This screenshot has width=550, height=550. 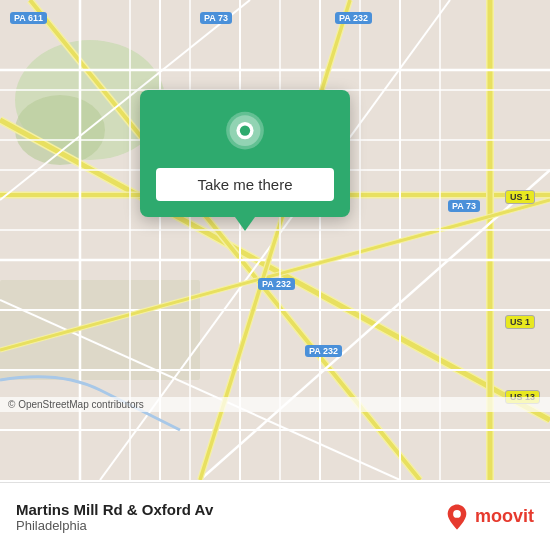 I want to click on bottom-bar-text: Martins Mill Rd & Oxford Av Philadelphia, so click(x=230, y=517).